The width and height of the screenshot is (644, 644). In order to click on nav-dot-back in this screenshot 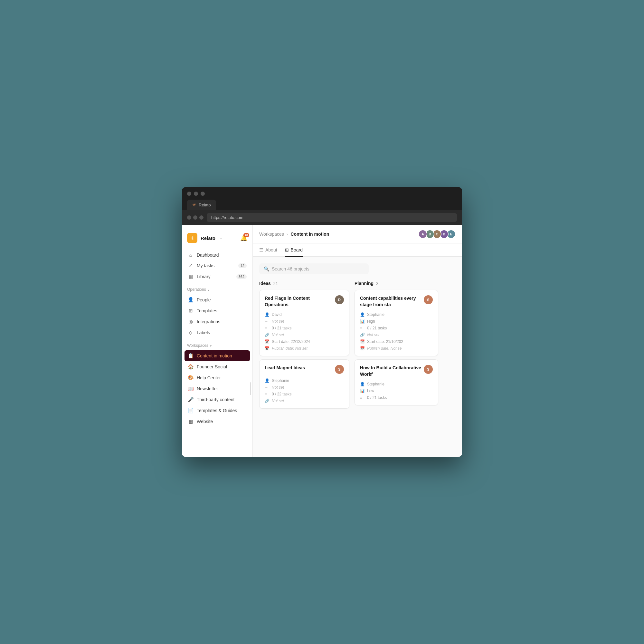, I will do `click(189, 217)`.